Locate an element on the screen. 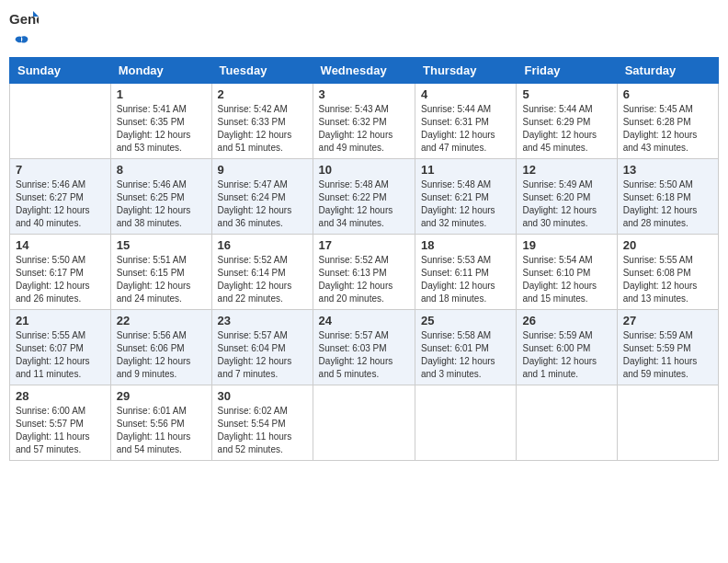 Image resolution: width=728 pixels, height=563 pixels. day-number: 11 is located at coordinates (465, 169).